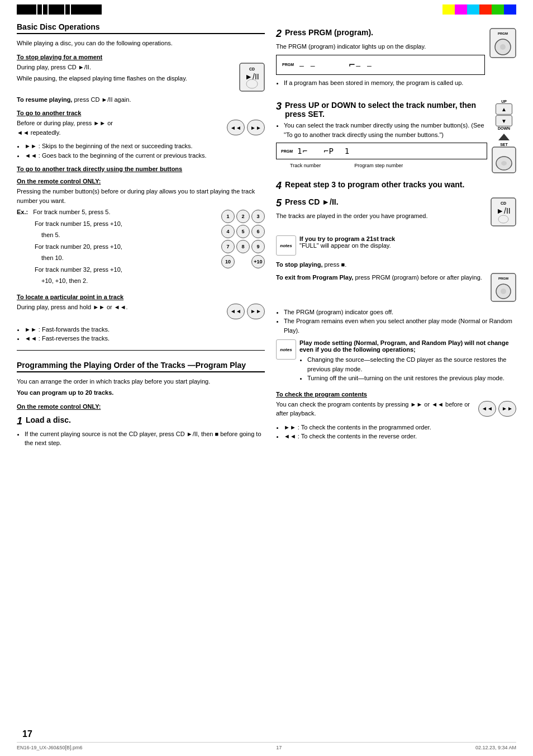  I want to click on step4-block: 4 Repeat step 3 to program other tracks …, so click(396, 186).